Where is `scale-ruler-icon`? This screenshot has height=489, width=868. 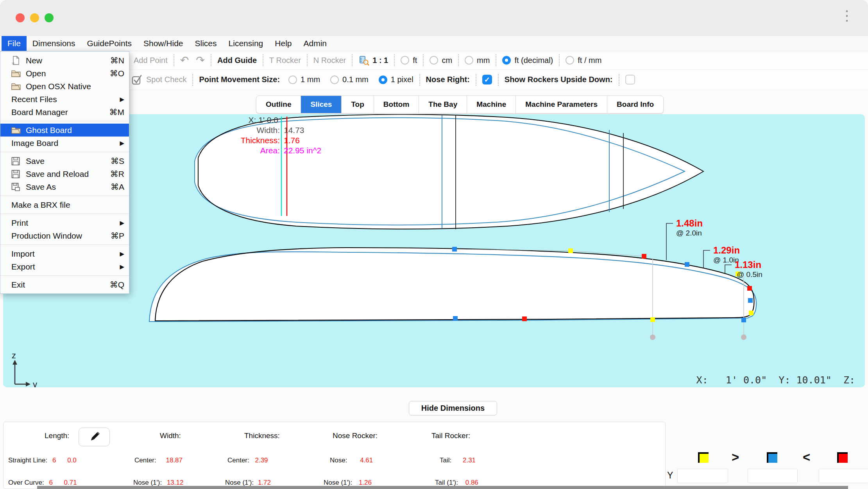 scale-ruler-icon is located at coordinates (364, 60).